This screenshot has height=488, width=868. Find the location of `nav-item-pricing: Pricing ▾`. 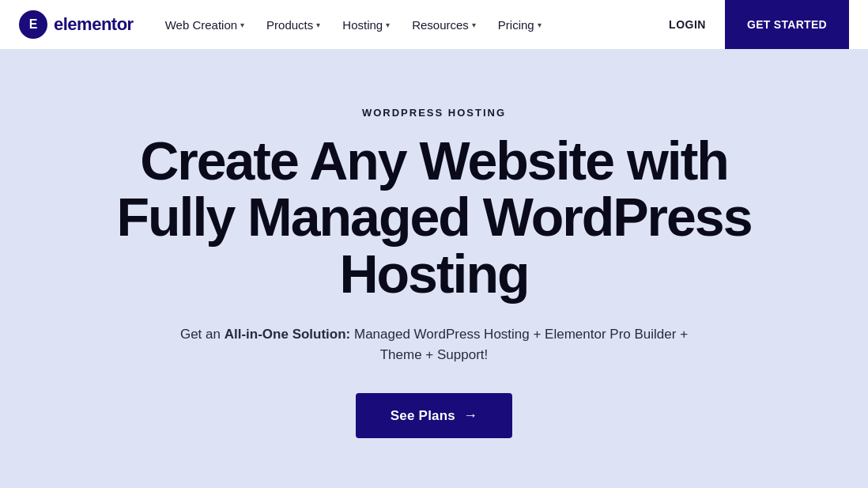

nav-item-pricing: Pricing ▾ is located at coordinates (520, 25).